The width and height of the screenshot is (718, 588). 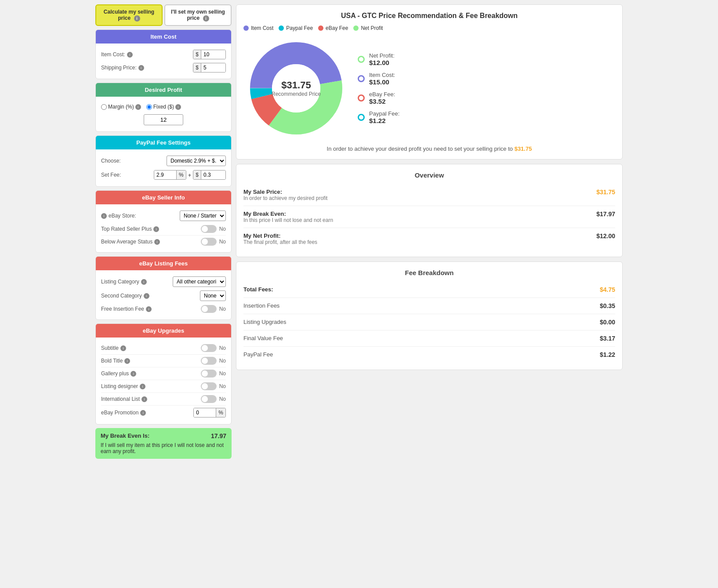 I want to click on bold-title-label: Bold Title i, so click(x=116, y=361).